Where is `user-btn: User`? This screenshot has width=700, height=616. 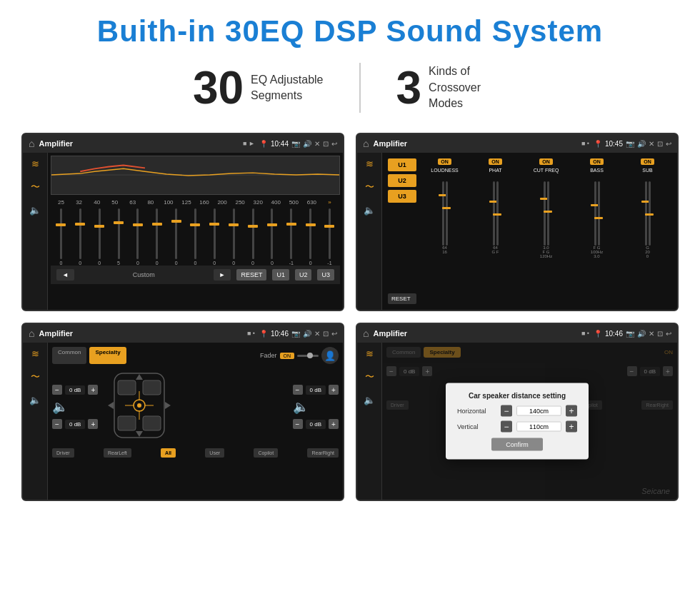
user-btn: User is located at coordinates (214, 453).